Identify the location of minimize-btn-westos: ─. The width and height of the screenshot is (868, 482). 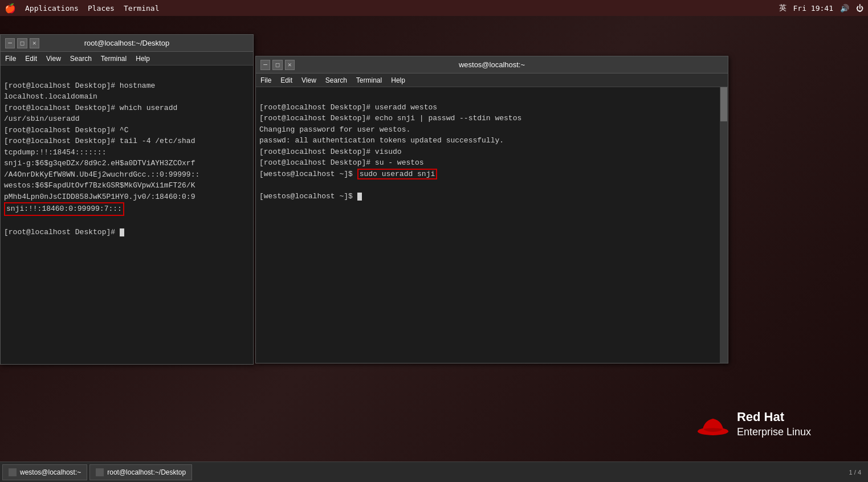
(266, 65).